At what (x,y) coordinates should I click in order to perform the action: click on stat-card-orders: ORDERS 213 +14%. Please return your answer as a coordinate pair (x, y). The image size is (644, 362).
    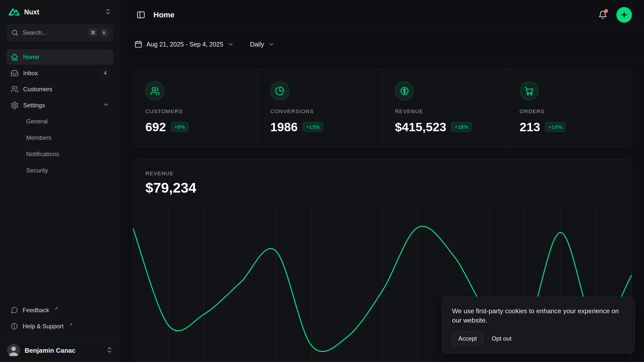
    Looking at the image, I should click on (570, 108).